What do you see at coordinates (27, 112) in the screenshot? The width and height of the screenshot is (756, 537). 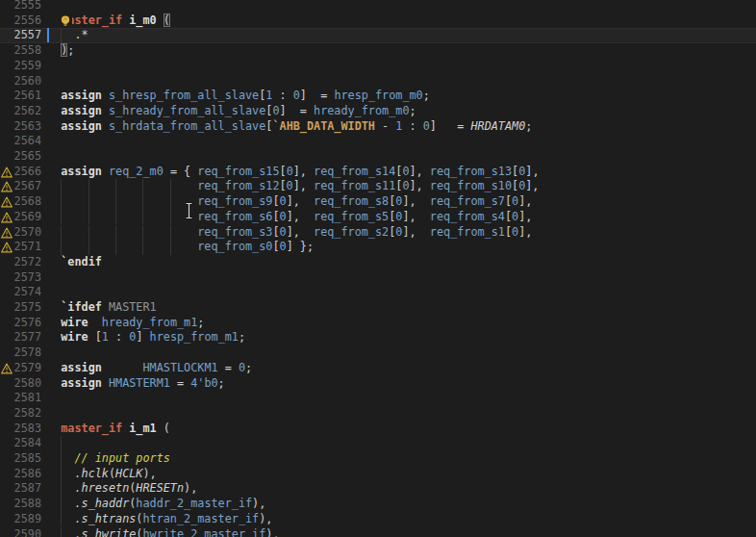 I see `line-number: 2562` at bounding box center [27, 112].